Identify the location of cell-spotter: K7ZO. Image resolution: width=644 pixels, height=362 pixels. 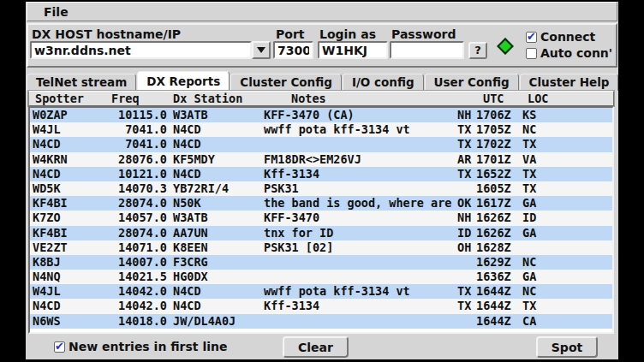
(46, 217).